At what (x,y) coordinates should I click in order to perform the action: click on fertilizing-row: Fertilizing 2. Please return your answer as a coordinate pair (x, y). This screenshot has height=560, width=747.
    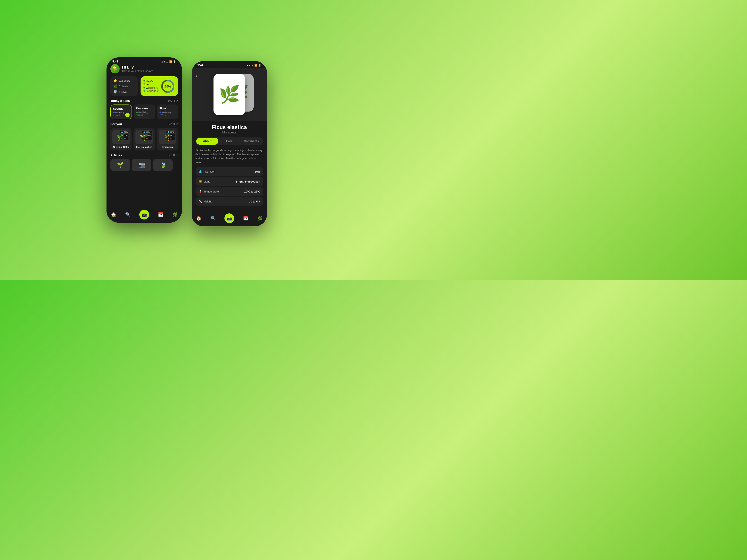
    Looking at the image, I should click on (151, 91).